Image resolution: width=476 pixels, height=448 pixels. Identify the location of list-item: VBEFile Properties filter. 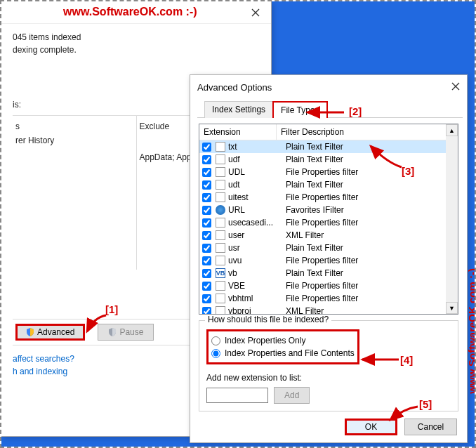
(323, 286).